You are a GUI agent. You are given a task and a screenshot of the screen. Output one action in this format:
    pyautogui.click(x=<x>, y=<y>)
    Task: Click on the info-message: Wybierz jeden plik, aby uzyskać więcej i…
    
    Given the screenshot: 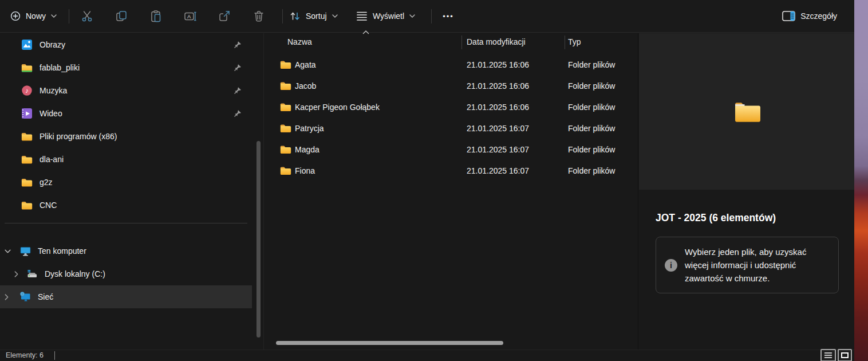 What is the action you would take?
    pyautogui.click(x=757, y=265)
    